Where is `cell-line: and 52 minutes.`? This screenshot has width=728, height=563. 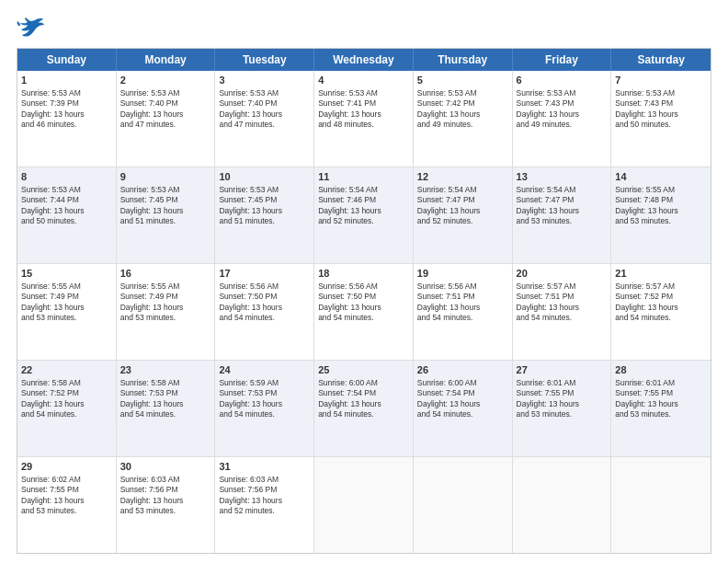
cell-line: and 52 minutes. is located at coordinates (364, 221).